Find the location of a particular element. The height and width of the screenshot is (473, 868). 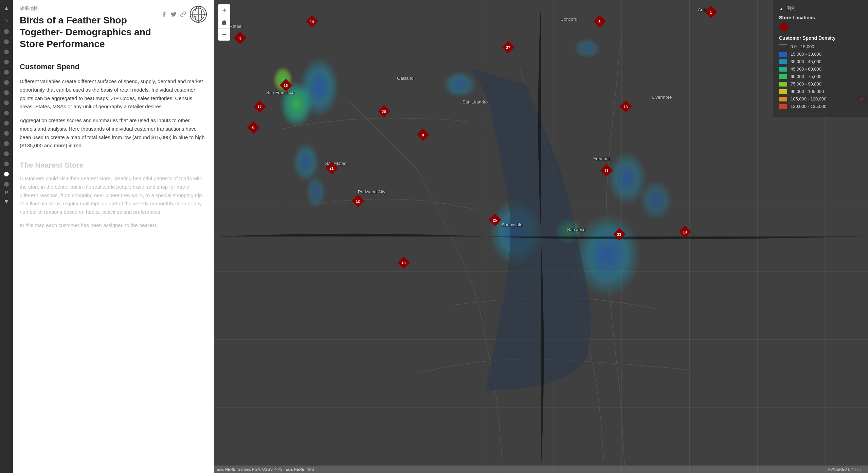

story-header: 故事地图 Birds of a Feather Shop Together- D… is located at coordinates (113, 27).